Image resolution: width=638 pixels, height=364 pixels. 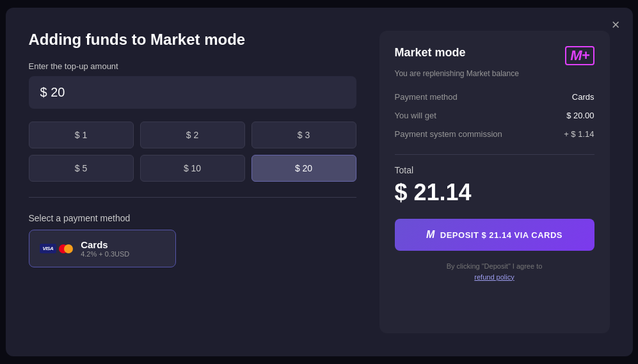 What do you see at coordinates (49, 248) in the screenshot?
I see `visa-icon: VISA` at bounding box center [49, 248].